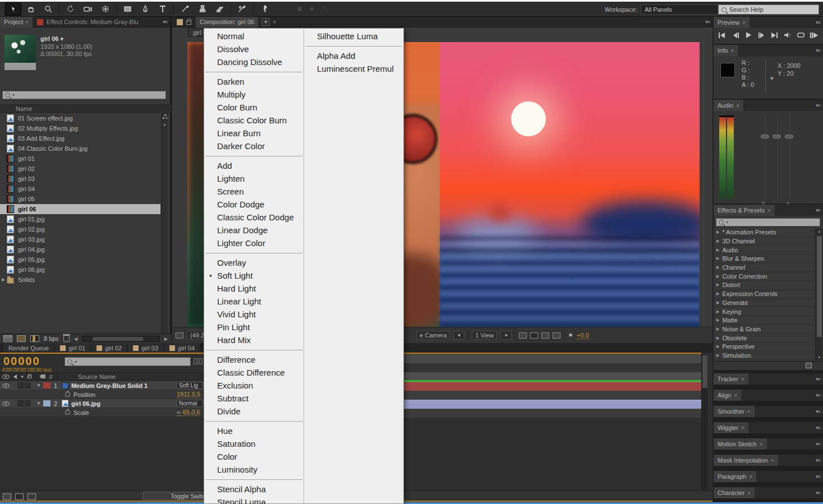  Describe the element at coordinates (433, 335) in the screenshot. I see `camera-select: e Camera` at that location.